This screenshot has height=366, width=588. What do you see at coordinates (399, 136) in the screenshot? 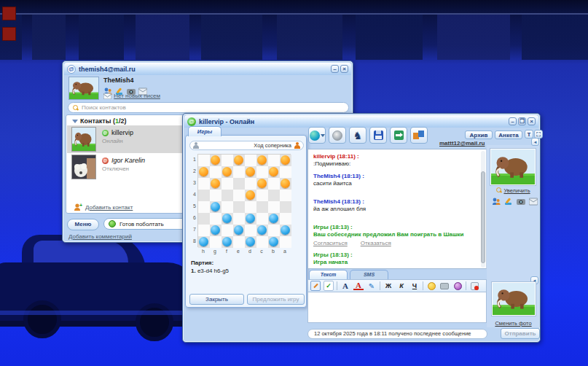
I see `file-transfer-button` at bounding box center [399, 136].